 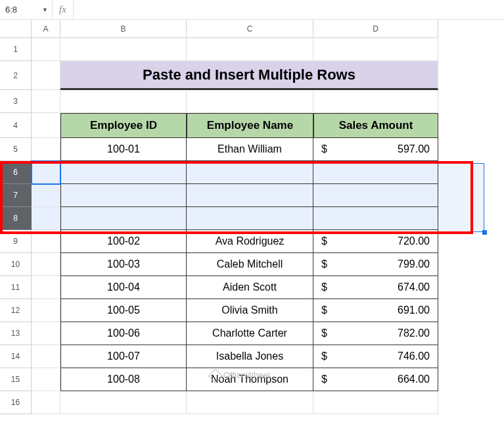 What do you see at coordinates (16, 356) in the screenshot?
I see `row-header-14: 14` at bounding box center [16, 356].